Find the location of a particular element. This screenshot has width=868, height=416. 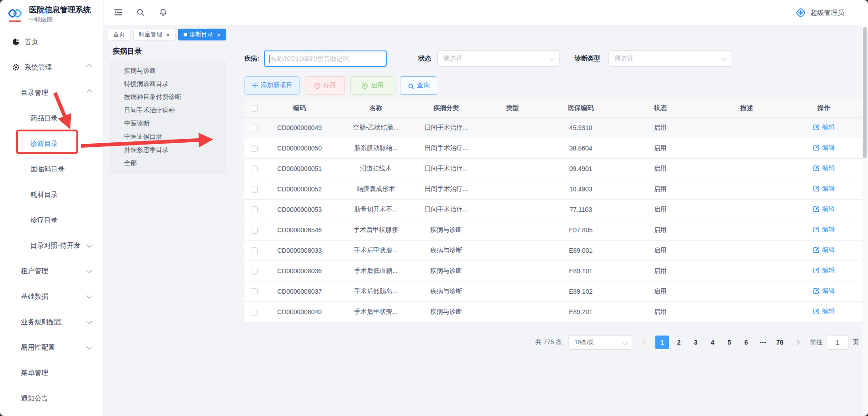

page-button-1: 1 is located at coordinates (662, 342).